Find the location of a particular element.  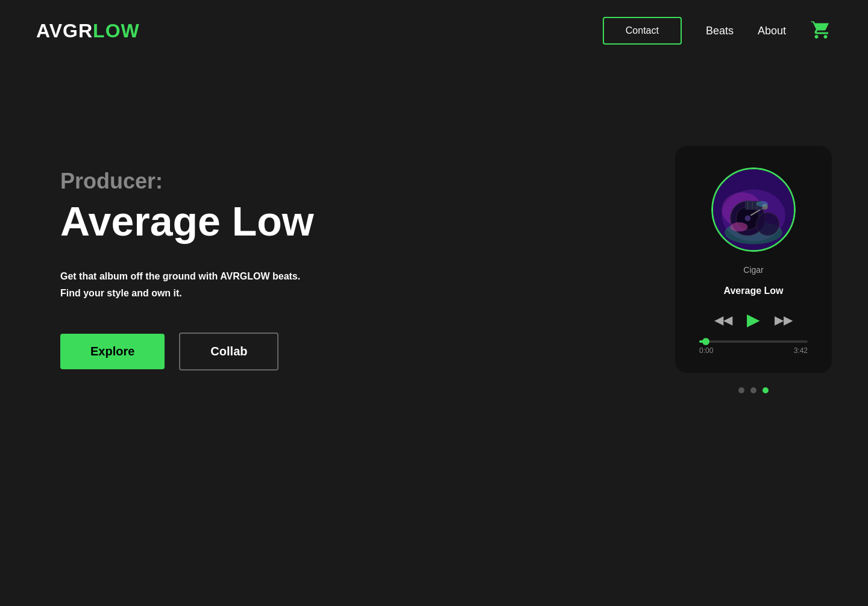

hero-label: Producer: is located at coordinates (187, 181).